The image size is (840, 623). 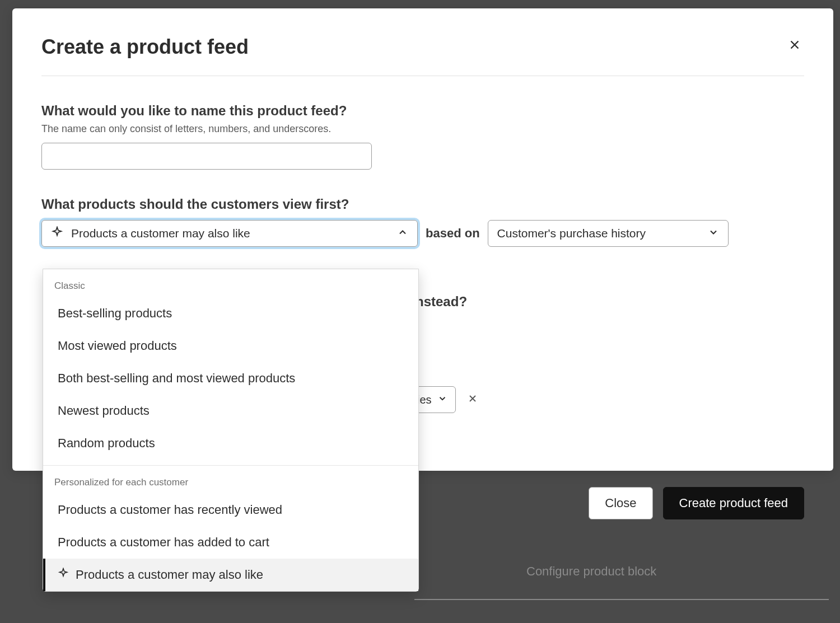 What do you see at coordinates (591, 572) in the screenshot?
I see `background-configure-label: Configure product block` at bounding box center [591, 572].